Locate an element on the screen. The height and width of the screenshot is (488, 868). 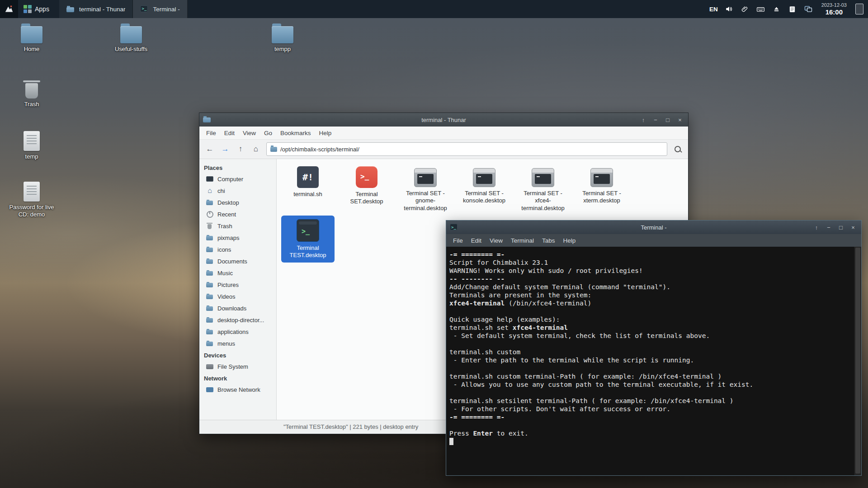
file-item-terminal-set-xterm-desktop: Terminal SET - xterm.desktop is located at coordinates (602, 185).